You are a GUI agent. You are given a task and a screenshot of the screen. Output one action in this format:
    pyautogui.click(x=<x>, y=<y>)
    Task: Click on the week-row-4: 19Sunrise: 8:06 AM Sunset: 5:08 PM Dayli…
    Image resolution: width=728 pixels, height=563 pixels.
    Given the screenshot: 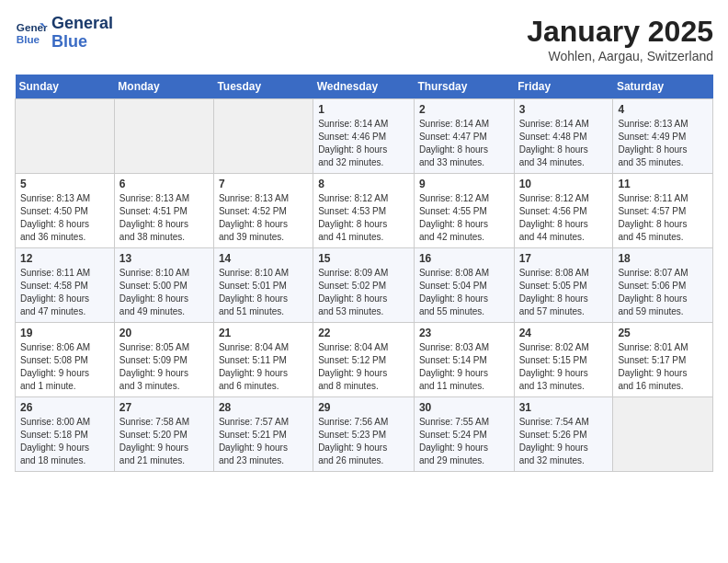 What is the action you would take?
    pyautogui.click(x=364, y=361)
    